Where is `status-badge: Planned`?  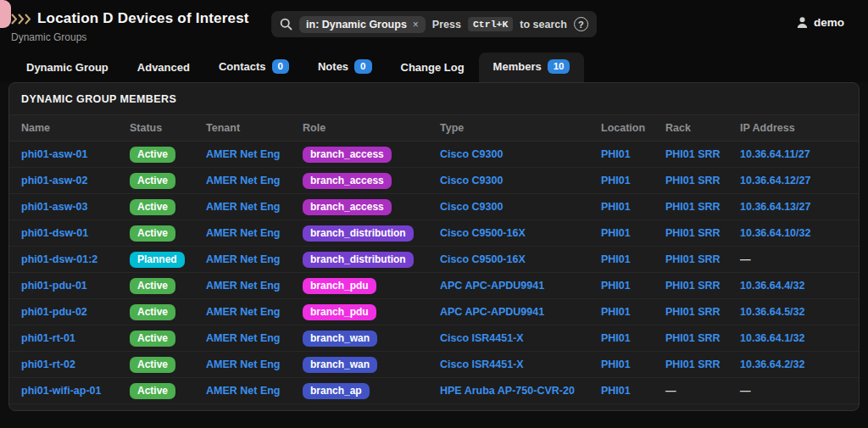
status-badge: Planned is located at coordinates (158, 259).